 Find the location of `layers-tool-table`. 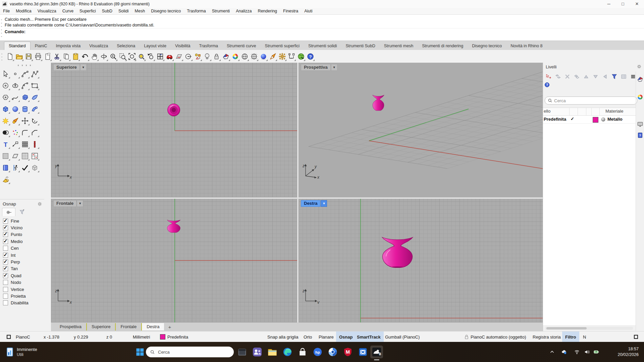

layers-tool-table is located at coordinates (624, 76).